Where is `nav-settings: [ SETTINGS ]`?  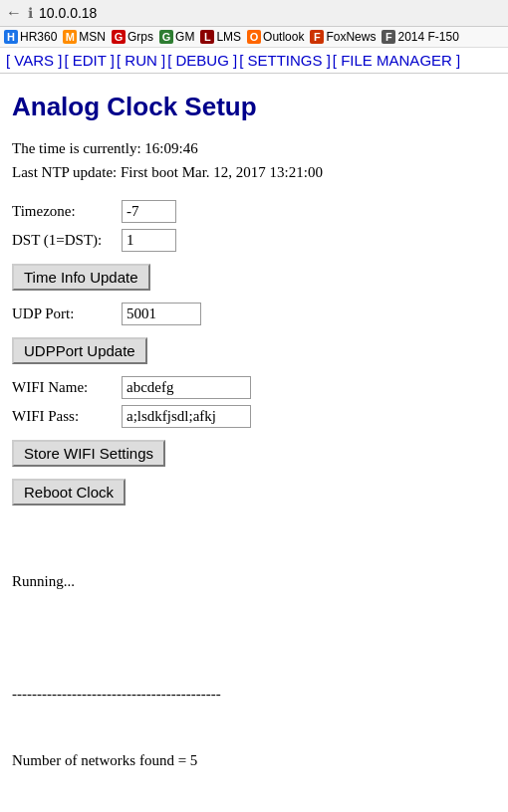
nav-settings: [ SETTINGS ] is located at coordinates (285, 60).